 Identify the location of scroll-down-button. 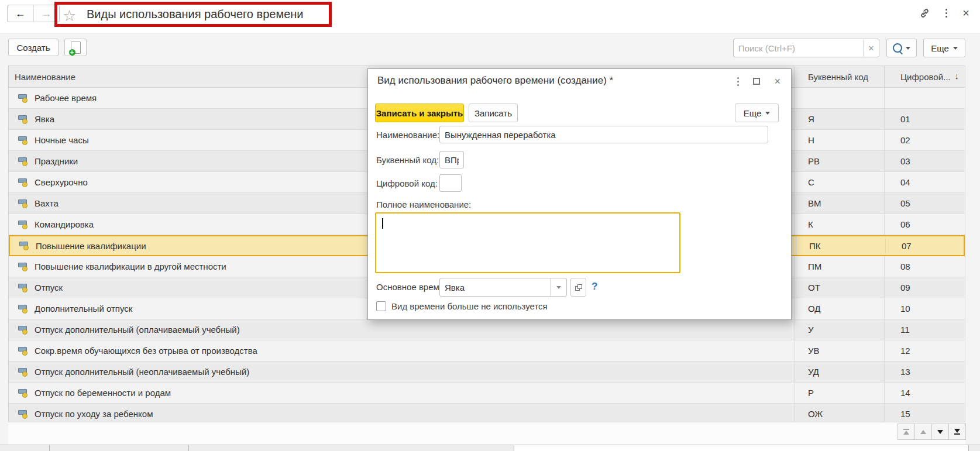
(940, 432).